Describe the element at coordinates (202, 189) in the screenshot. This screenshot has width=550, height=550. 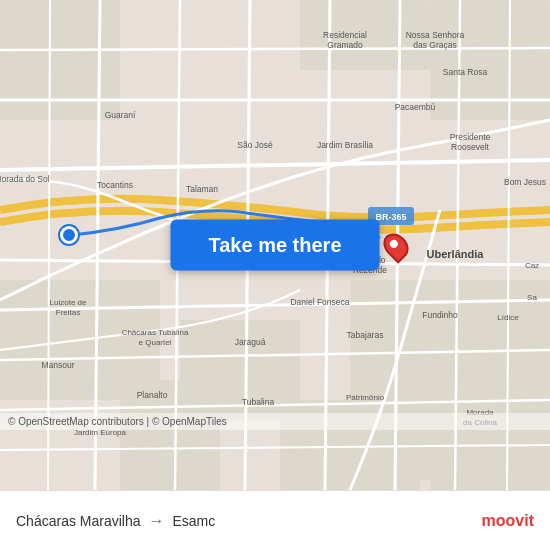
I see `svg-text: Talaman` at that location.